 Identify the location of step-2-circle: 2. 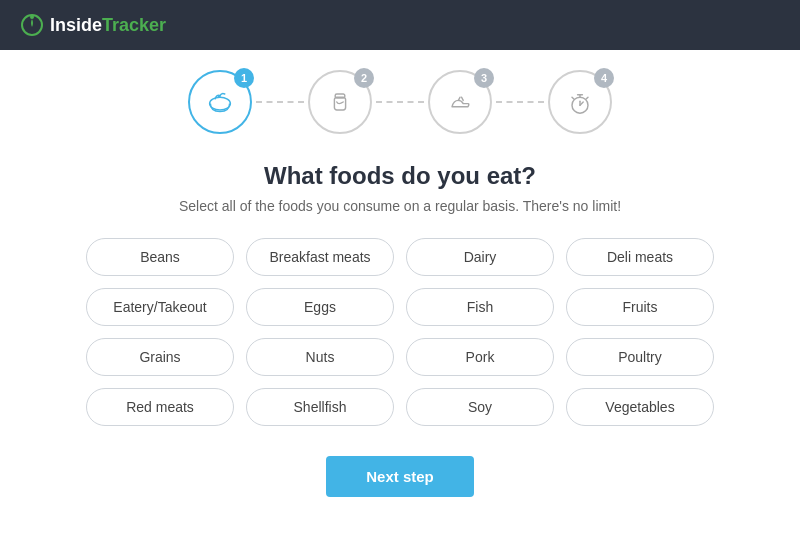
(340, 102).